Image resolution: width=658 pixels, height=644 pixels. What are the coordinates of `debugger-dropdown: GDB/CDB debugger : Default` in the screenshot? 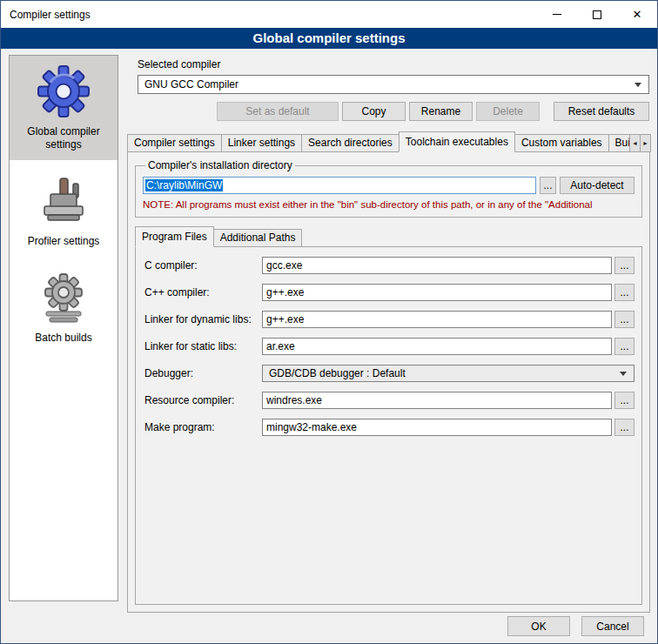 It's located at (448, 373).